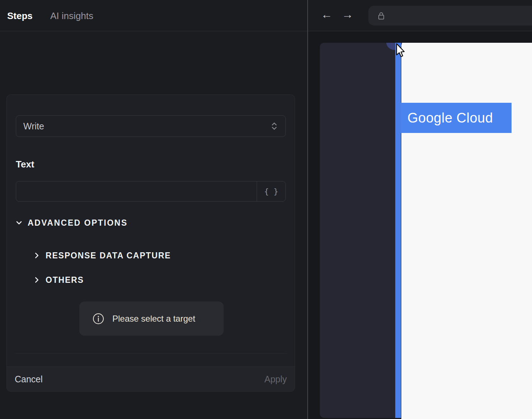 Image resolution: width=532 pixels, height=419 pixels. What do you see at coordinates (420, 16) in the screenshot?
I see `browser-topbar: ← →` at bounding box center [420, 16].